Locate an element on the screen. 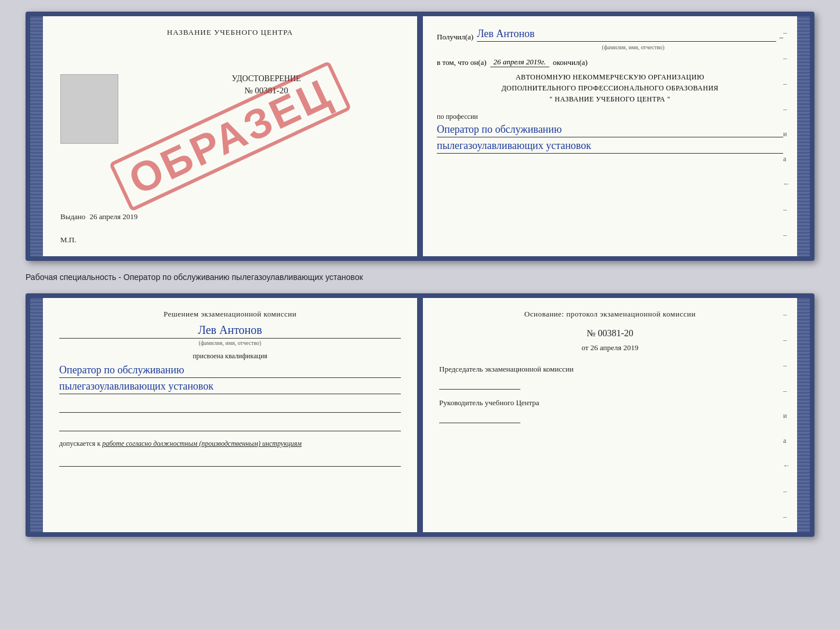 This screenshot has width=840, height=629. received-name: Лев Антонов is located at coordinates (627, 35).